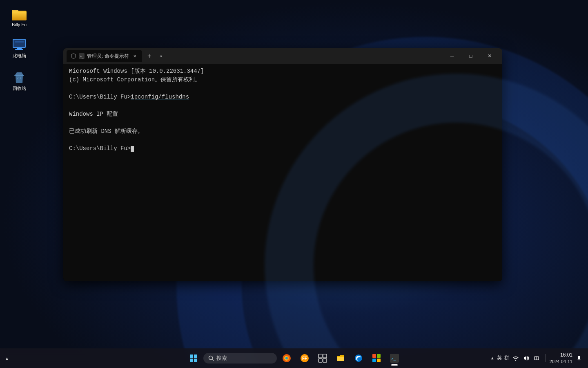  What do you see at coordinates (100, 148) in the screenshot?
I see `cmd-prompt-2: C:\Users\Billy Fu>` at bounding box center [100, 148].